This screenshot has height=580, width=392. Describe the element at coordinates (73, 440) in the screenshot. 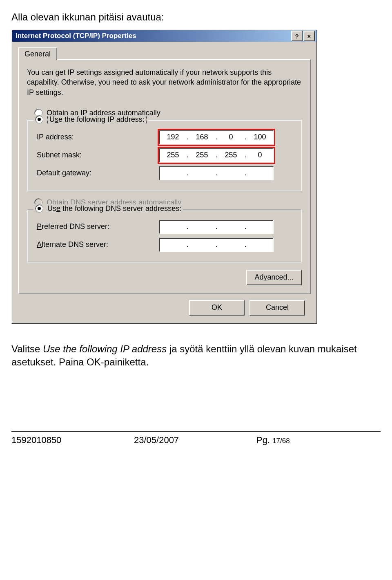

I see `footer-doc-number: 1592010850` at that location.